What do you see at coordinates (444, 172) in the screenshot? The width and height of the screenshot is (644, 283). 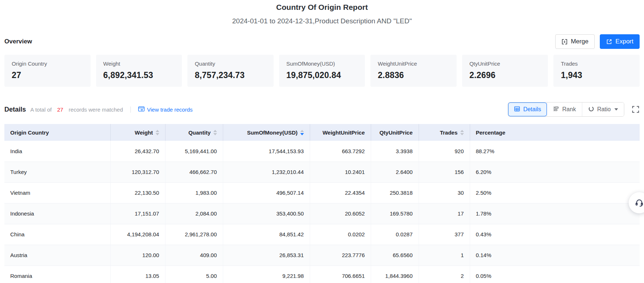 I see `cell-trades: 156` at bounding box center [444, 172].